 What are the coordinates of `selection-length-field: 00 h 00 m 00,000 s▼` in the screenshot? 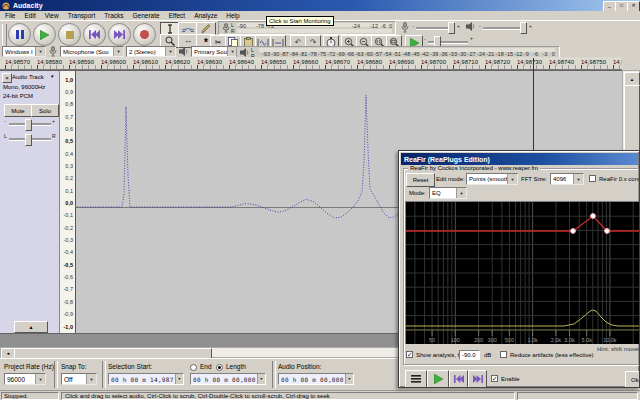 It's located at (228, 379).